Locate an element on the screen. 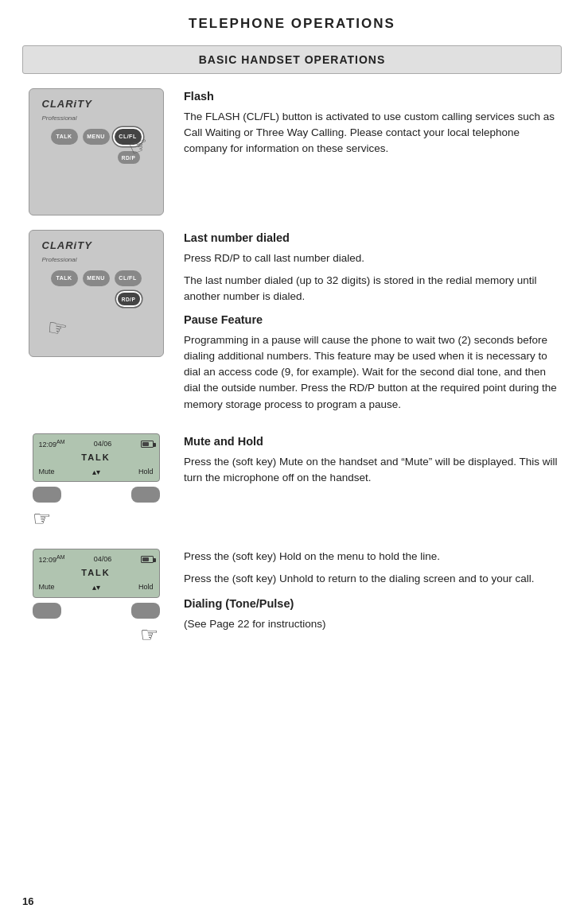 Image resolution: width=584 pixels, height=924 pixels. phone-screen-hold: 12:09AM 04/06 TALK Mute ▴▾ Hold is located at coordinates (96, 573).